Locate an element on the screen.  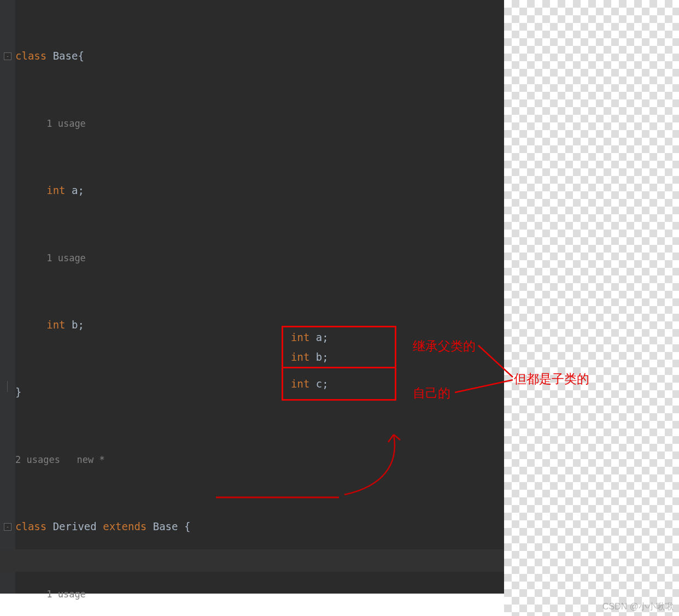
annotation-label-own: 自己的 is located at coordinates (432, 394).